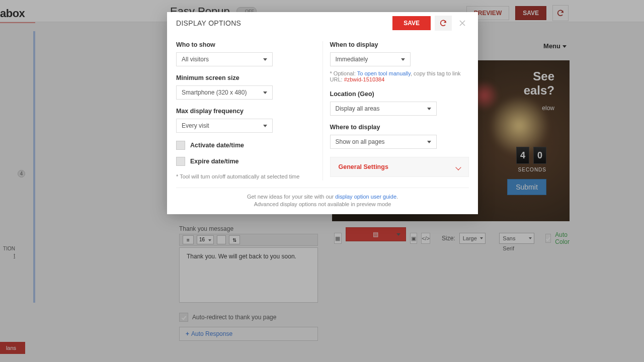 The height and width of the screenshot is (362, 644). Describe the element at coordinates (366, 197) in the screenshot. I see `guide-link: display option user guide` at that location.